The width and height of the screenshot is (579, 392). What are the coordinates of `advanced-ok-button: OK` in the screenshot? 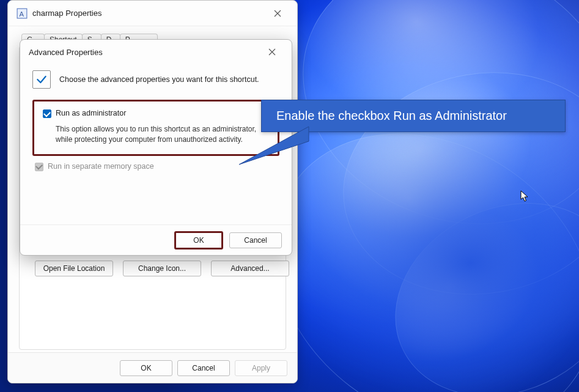 It's located at (199, 240).